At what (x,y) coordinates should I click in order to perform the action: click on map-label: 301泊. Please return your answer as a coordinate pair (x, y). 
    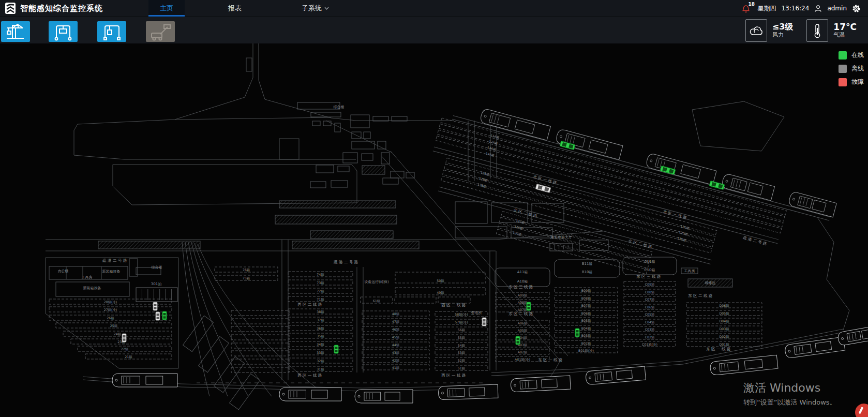
    Looking at the image, I should click on (156, 284).